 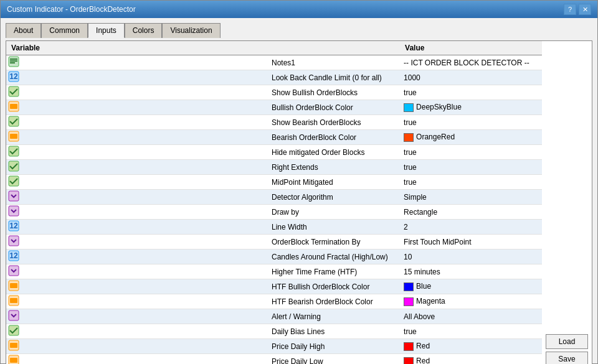 What do you see at coordinates (334, 317) in the screenshot?
I see `row-variable: Alert / Warning` at bounding box center [334, 317].